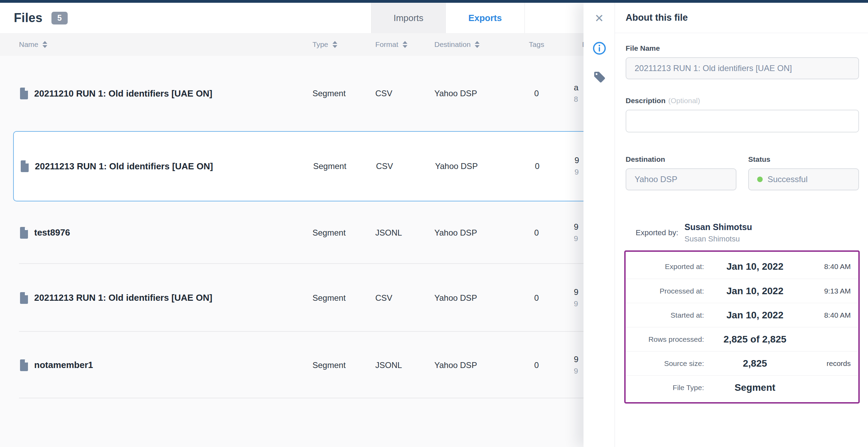 The image size is (868, 447). I want to click on tag-icon, so click(599, 77).